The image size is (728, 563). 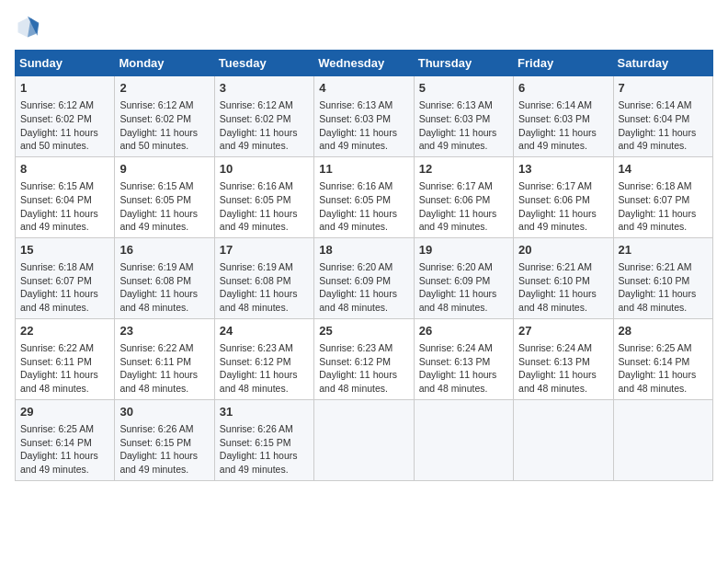 What do you see at coordinates (463, 331) in the screenshot?
I see `day-number: 26` at bounding box center [463, 331].